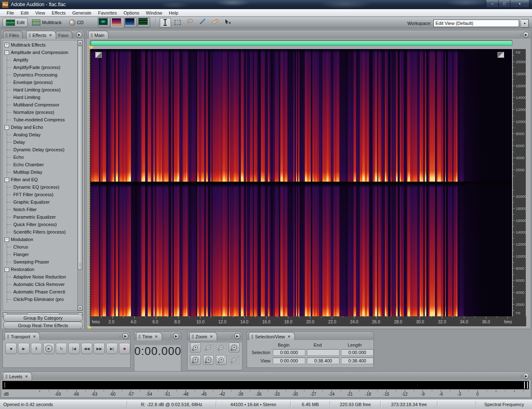 The height and width of the screenshot is (409, 532). What do you see at coordinates (323, 352) in the screenshot?
I see `selection-end-field` at bounding box center [323, 352].